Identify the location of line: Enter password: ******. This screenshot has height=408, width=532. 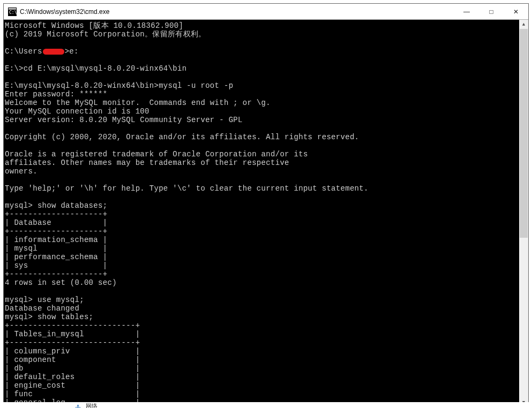
(56, 94).